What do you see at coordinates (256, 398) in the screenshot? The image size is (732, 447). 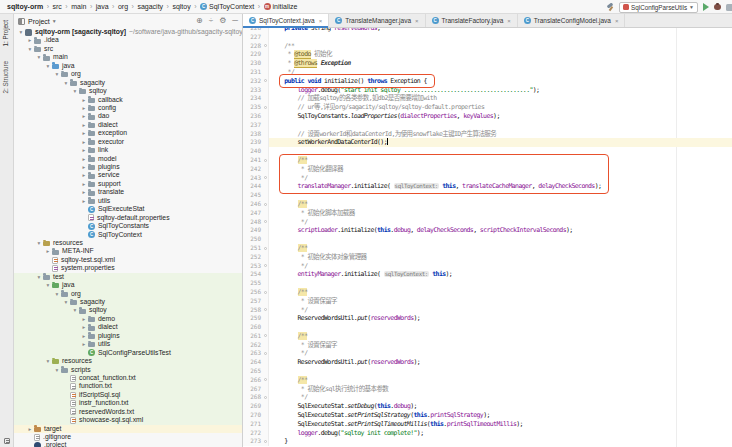 I see `line-number: 268` at bounding box center [256, 398].